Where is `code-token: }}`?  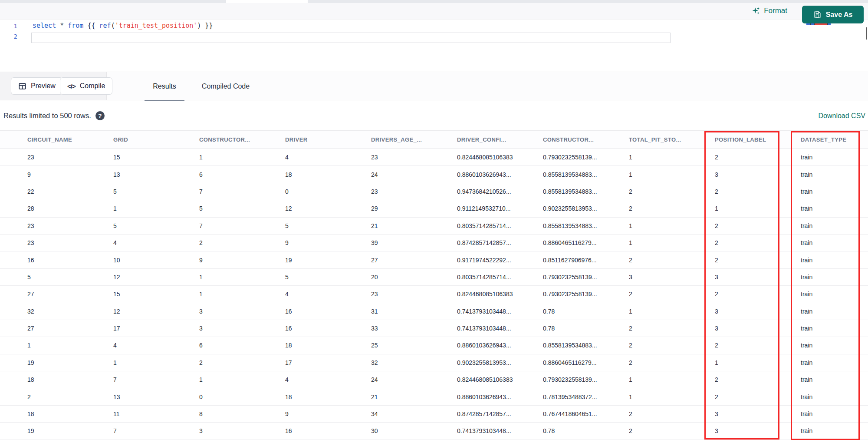
code-token: }} is located at coordinates (207, 26).